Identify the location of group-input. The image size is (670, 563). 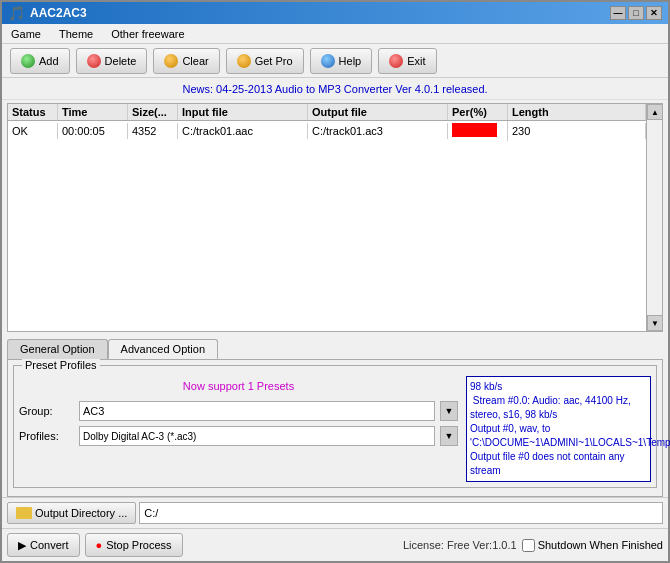
(257, 411).